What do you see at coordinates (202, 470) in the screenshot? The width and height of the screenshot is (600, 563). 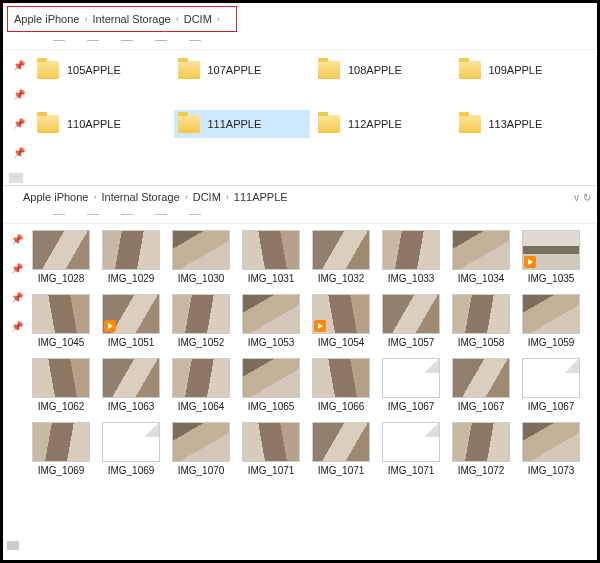 I see `file-label: IMG_1070` at bounding box center [202, 470].